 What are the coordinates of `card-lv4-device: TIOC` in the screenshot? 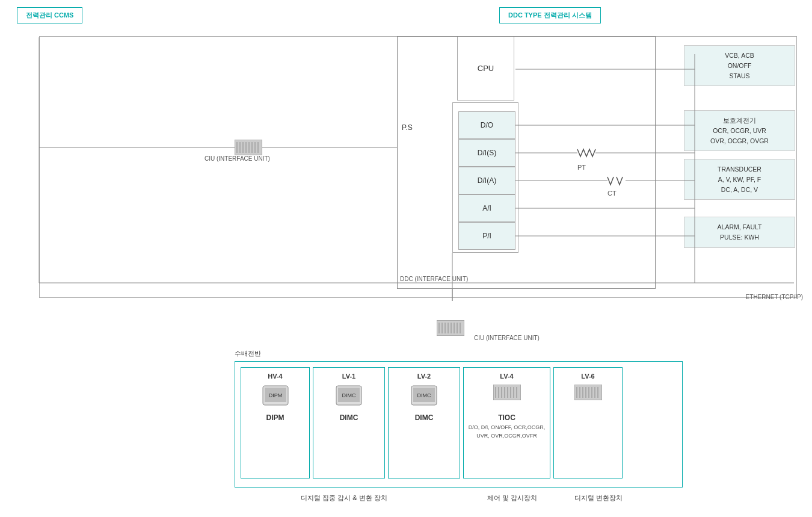 It's located at (506, 418).